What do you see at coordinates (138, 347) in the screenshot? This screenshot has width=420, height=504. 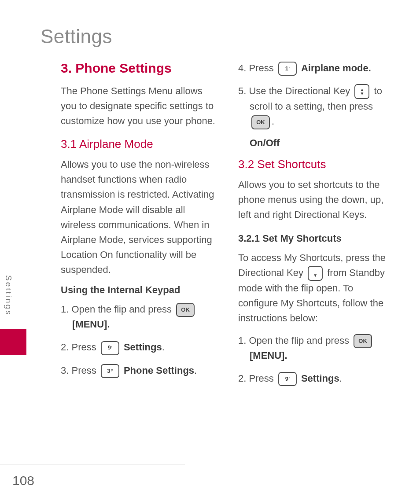 I see `step-2: 2. Press 9' Settings.` at bounding box center [138, 347].